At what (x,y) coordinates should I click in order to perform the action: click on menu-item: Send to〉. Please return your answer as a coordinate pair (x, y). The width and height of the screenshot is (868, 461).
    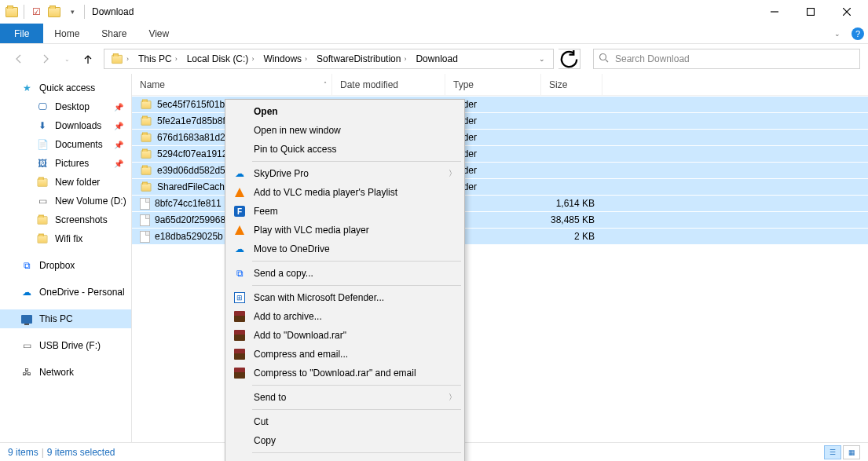
    Looking at the image, I should click on (345, 397).